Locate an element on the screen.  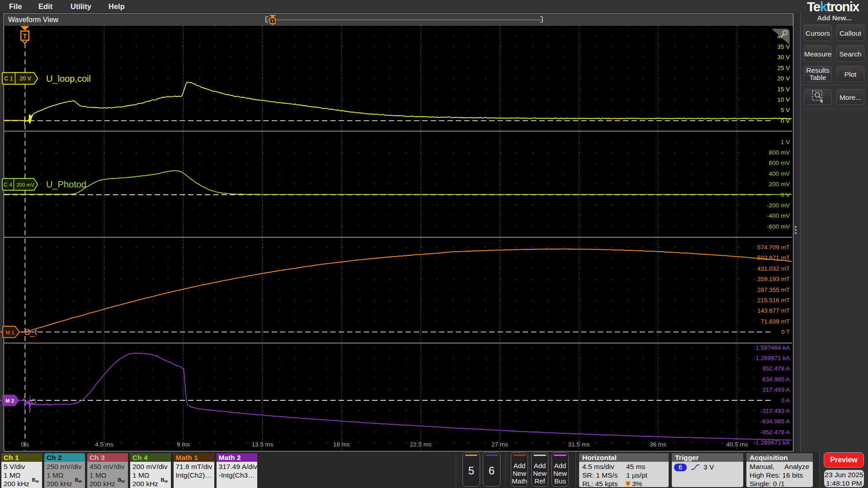
svg-text: 15 V is located at coordinates (783, 89).